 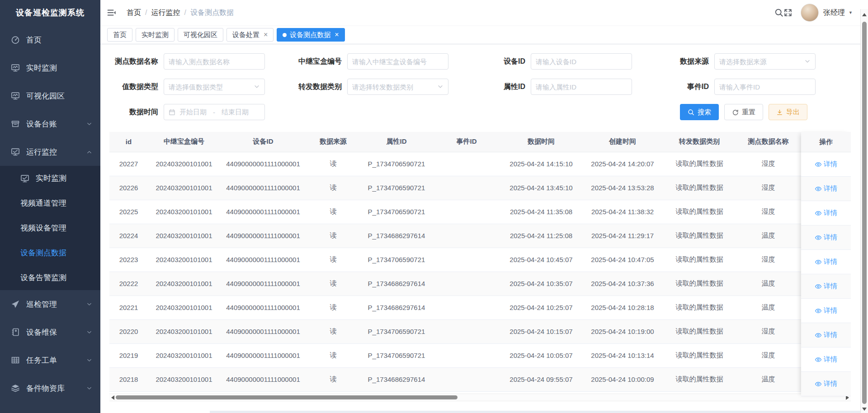 What do you see at coordinates (193, 112) in the screenshot?
I see `start-date-placeholder: 开始日期` at bounding box center [193, 112].